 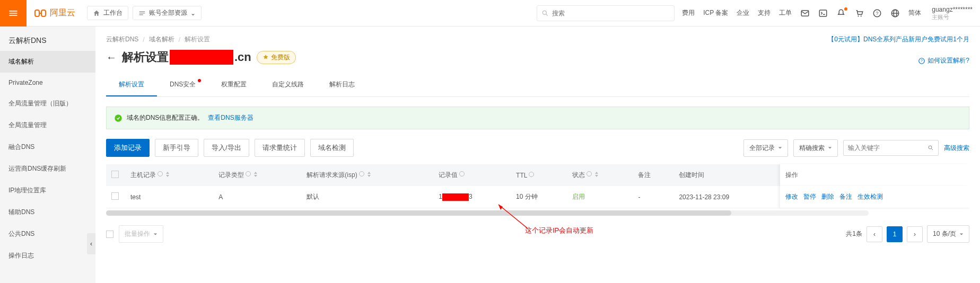 I want to click on sidebar-item-secondary-dns: 辅助DNS, so click(x=48, y=212).